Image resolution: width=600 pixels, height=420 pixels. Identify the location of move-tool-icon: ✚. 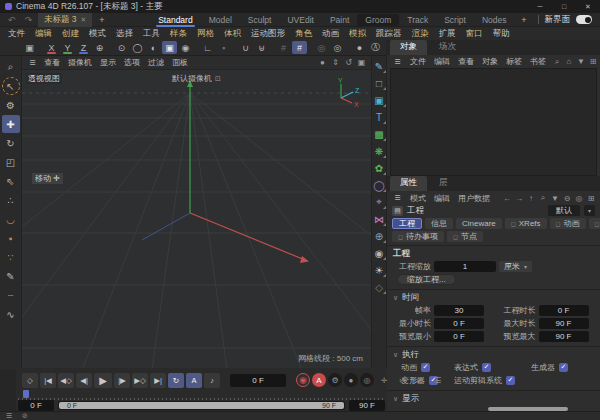
(11, 124).